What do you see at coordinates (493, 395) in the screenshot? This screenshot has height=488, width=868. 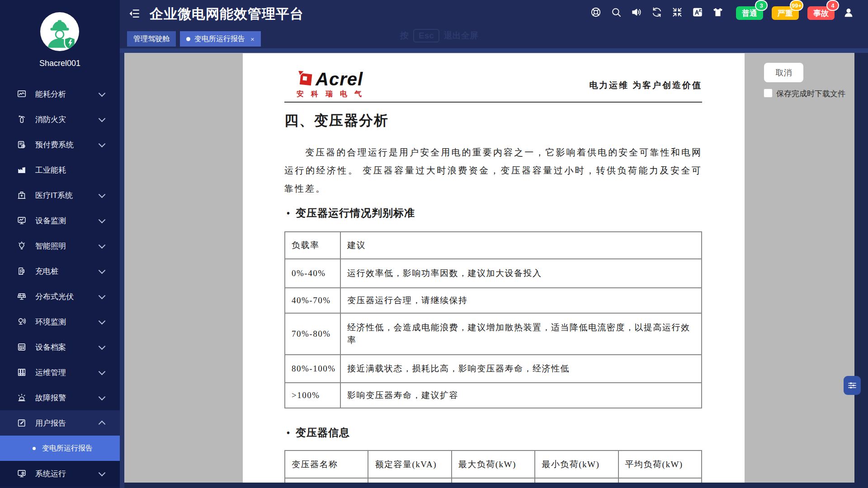 I see `table-row: >100%影响变压器寿命，建议扩容` at bounding box center [493, 395].